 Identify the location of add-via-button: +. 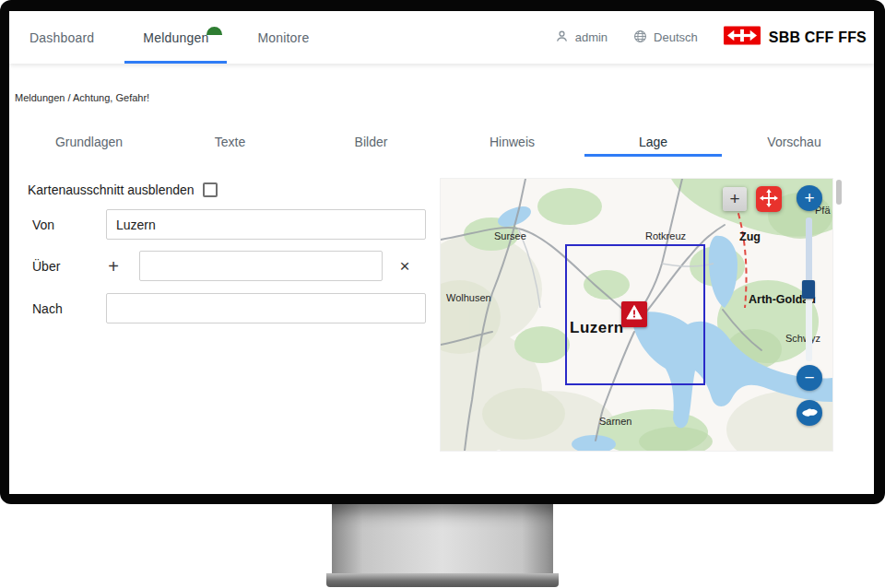
(113, 266).